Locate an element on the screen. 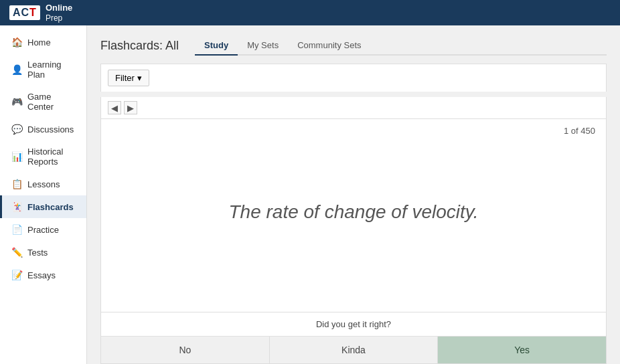  answer-buttons: No Kinda Yes is located at coordinates (354, 350).